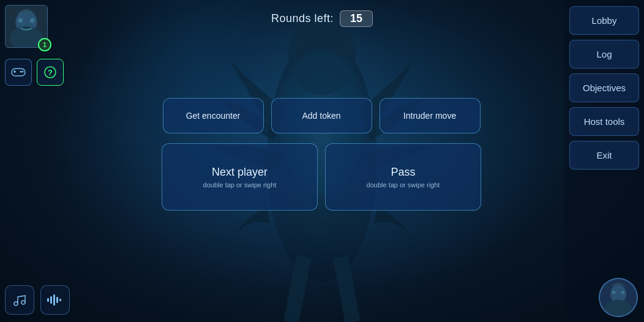 Image resolution: width=644 pixels, height=322 pixels. Describe the element at coordinates (50, 72) in the screenshot. I see `help-button: ?` at that location.